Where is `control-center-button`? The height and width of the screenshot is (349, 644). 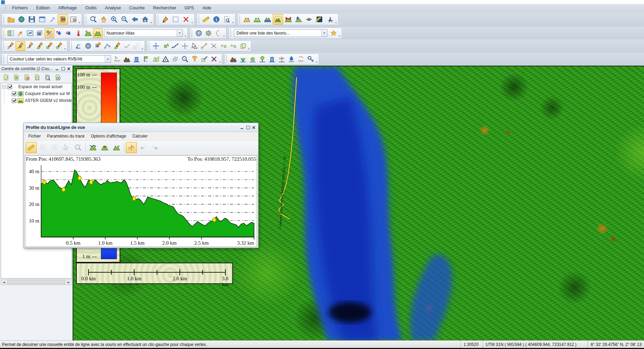
control-center-button is located at coordinates (63, 19).